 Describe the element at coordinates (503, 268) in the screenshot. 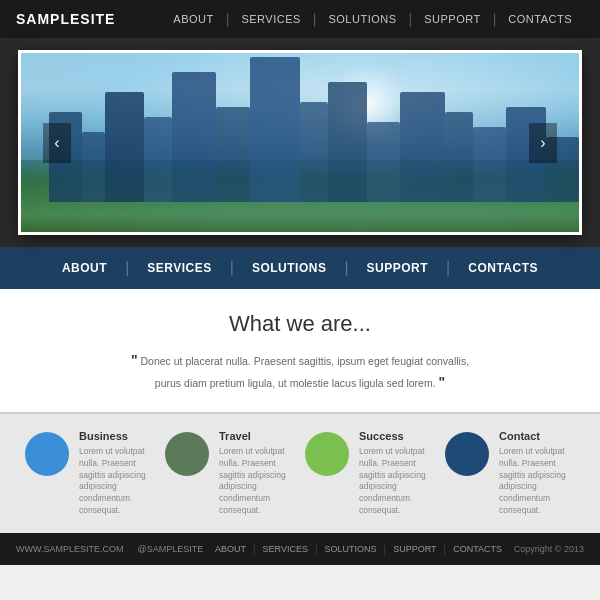

I see `main-nav-contacts: CONTACTS` at that location.